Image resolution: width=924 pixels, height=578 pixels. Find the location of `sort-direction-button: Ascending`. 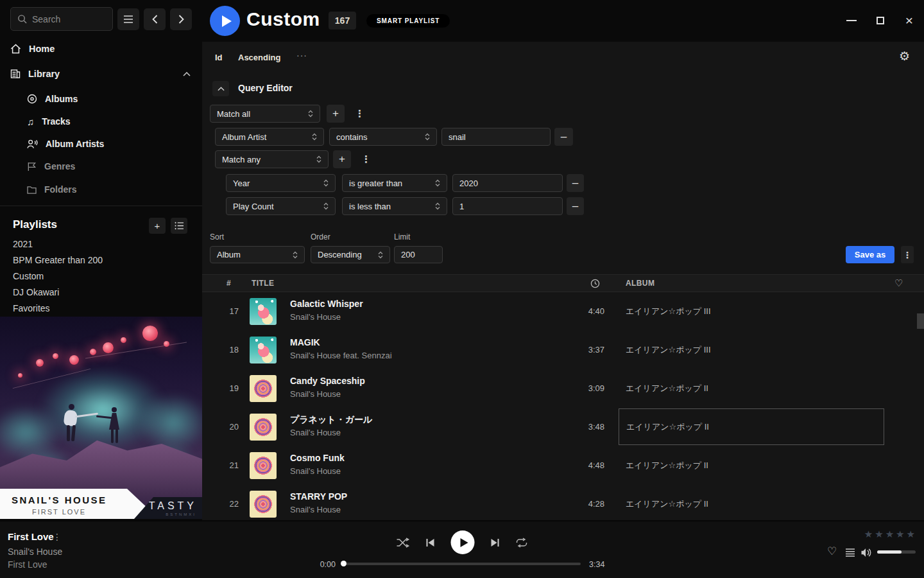

sort-direction-button: Ascending is located at coordinates (259, 58).